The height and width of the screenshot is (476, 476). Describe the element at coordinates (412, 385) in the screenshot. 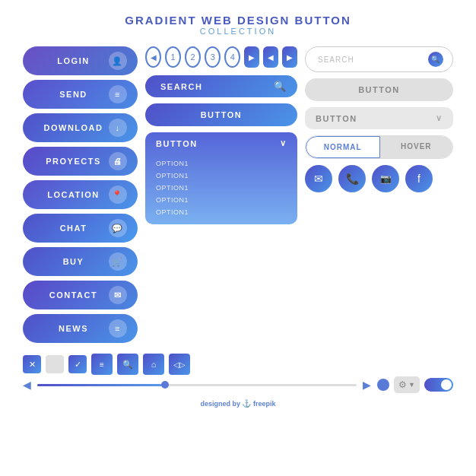

I see `gear-chevron-icon: ▼` at that location.